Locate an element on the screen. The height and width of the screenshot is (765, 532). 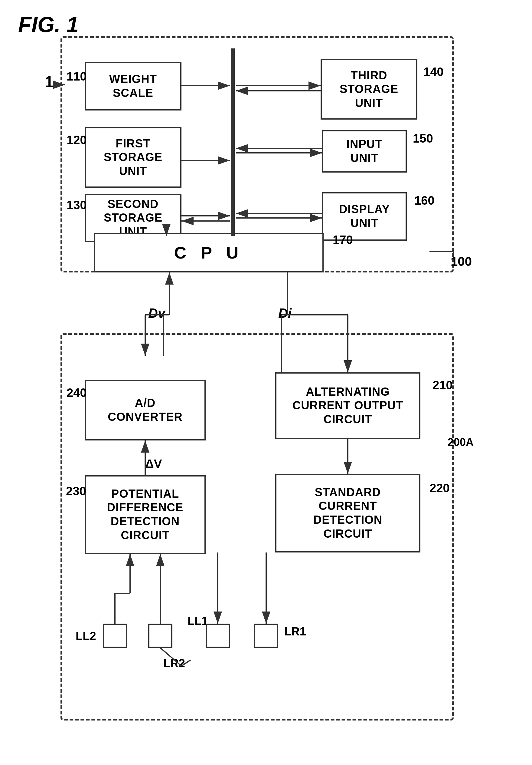
ac-output-block: ALTERNATING CURRENT OUTPUT CIRCUIT is located at coordinates (348, 406).